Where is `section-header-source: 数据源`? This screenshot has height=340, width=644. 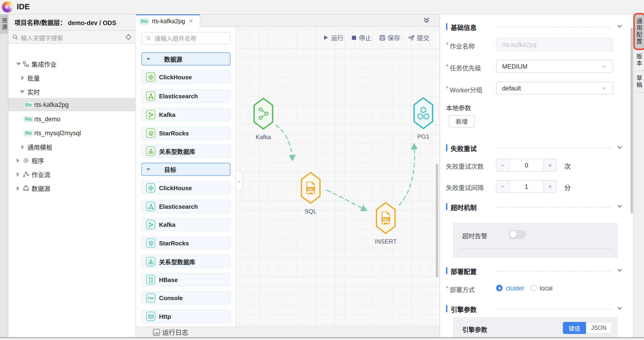
section-header-source: 数据源 is located at coordinates (186, 59).